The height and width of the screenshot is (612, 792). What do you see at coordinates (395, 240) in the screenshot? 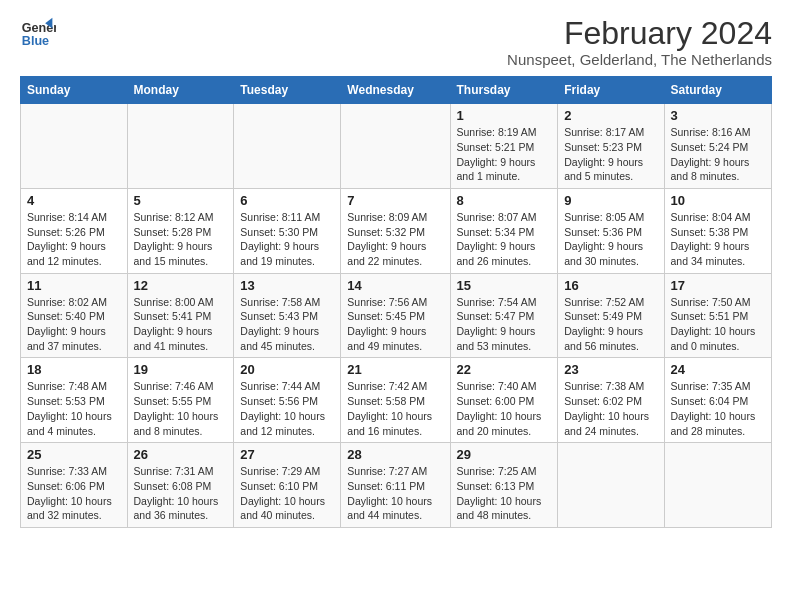
I see `day-info: Sunrise: 8:09 AM Sunset: 5:32 PM Dayligh…` at bounding box center [395, 240].